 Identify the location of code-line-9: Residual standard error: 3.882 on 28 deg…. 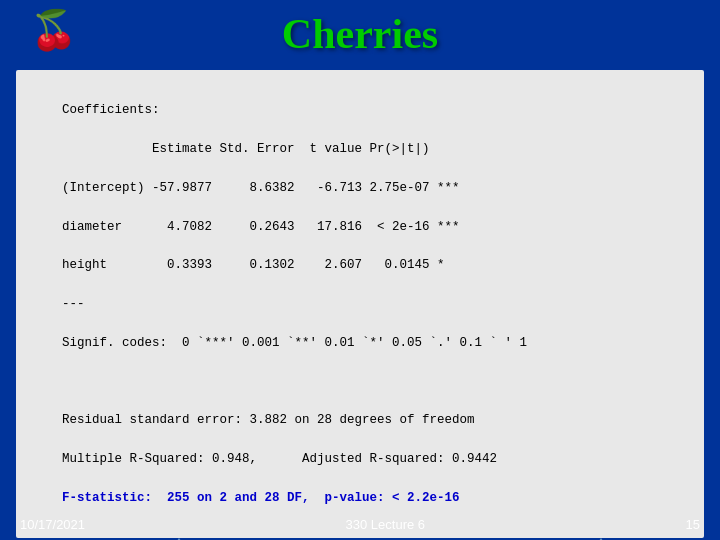
(268, 420).